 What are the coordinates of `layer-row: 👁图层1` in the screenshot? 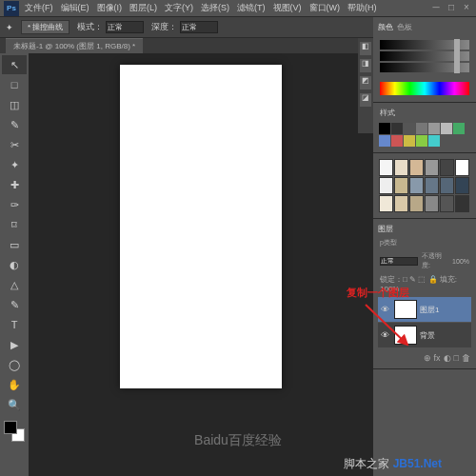 It's located at (425, 309).